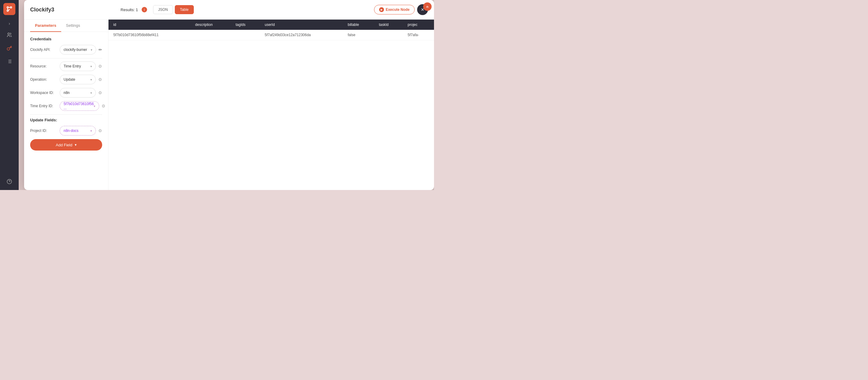 This screenshot has height=380, width=868. Describe the element at coordinates (66, 120) in the screenshot. I see `update-fields-label: Update Fields:` at that location.